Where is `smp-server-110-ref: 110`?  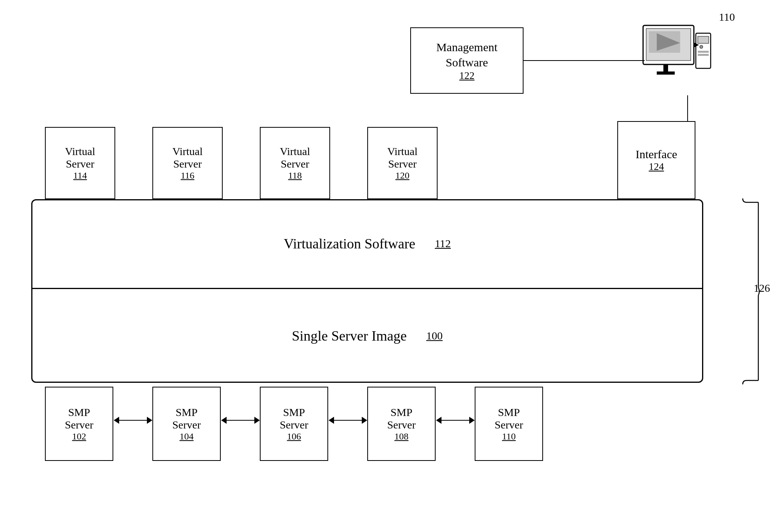 smp-server-110-ref: 110 is located at coordinates (509, 437).